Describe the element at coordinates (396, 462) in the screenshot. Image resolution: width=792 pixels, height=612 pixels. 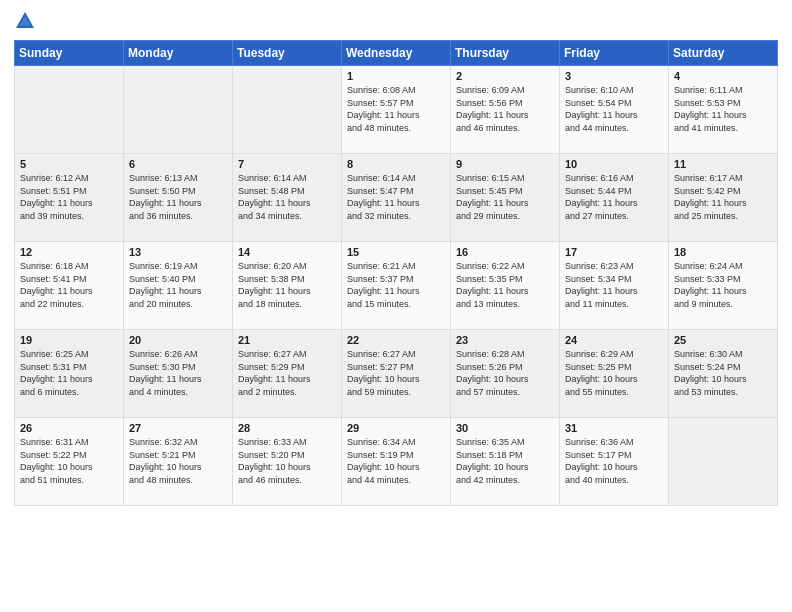
I see `table-row: 29Sunrise: 6:34 AM Sunset: 5:19 PM Dayli…` at that location.